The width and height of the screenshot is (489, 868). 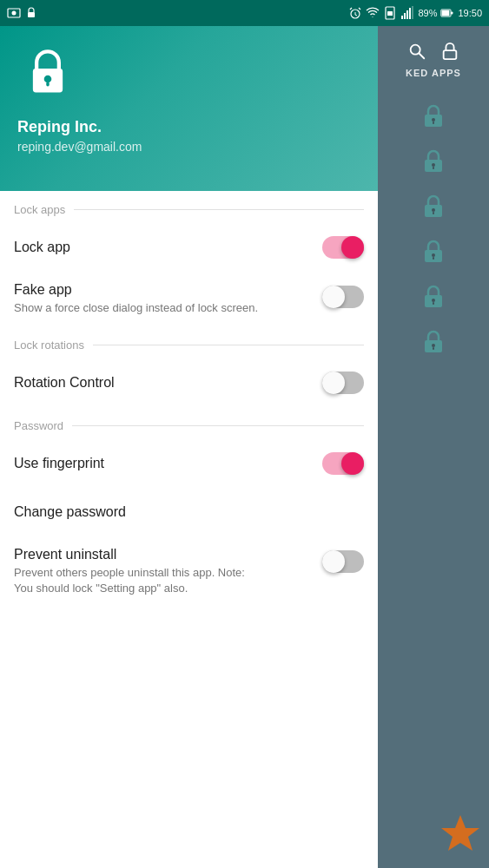 What do you see at coordinates (49, 345) in the screenshot?
I see `lock-rotations-label: Lock rotations` at bounding box center [49, 345].